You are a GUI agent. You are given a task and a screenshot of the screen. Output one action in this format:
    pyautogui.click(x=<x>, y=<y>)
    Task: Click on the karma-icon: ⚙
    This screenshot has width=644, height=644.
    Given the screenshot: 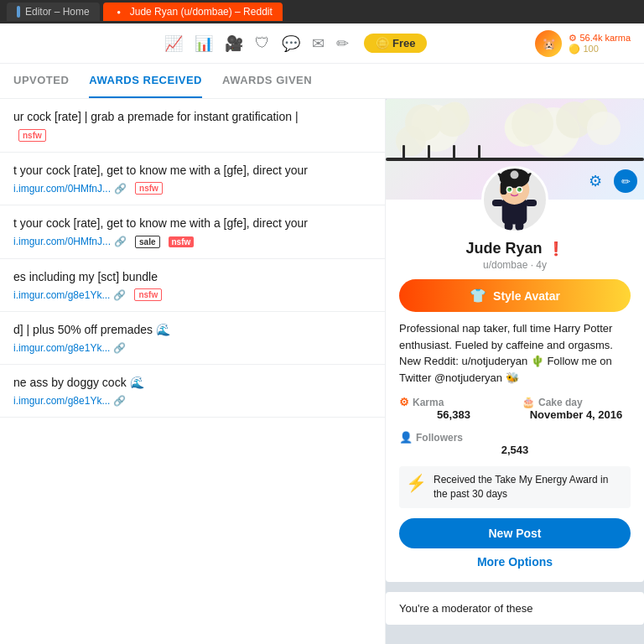 What is the action you would take?
    pyautogui.click(x=573, y=38)
    